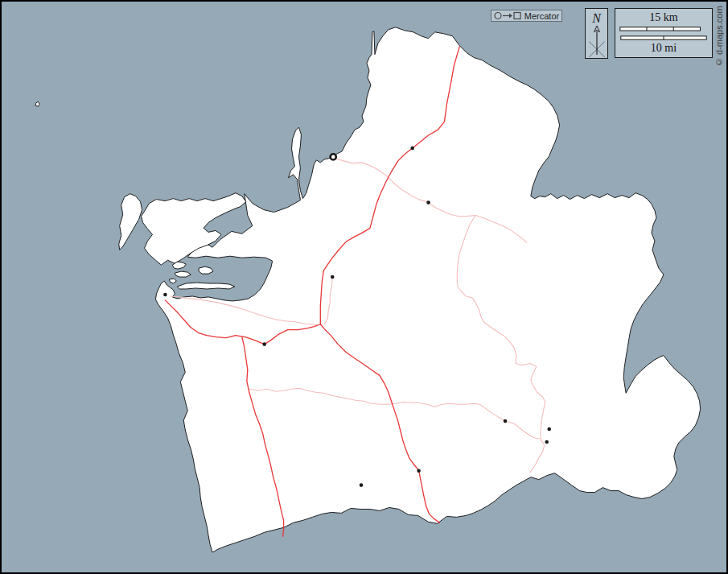 This screenshot has height=574, width=728. What do you see at coordinates (664, 33) in the screenshot?
I see `scale-box: 15 km 10 mi` at bounding box center [664, 33].